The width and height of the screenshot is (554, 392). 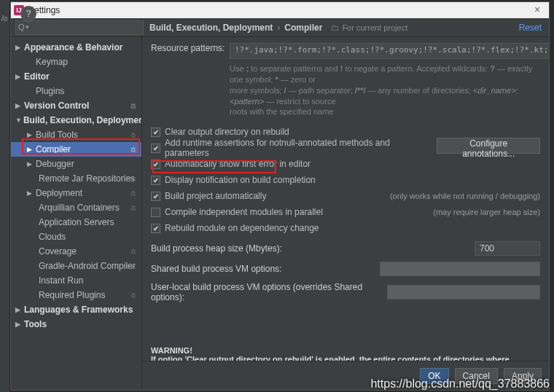 I want to click on breadcrumb-child: Compiler, so click(x=303, y=28).